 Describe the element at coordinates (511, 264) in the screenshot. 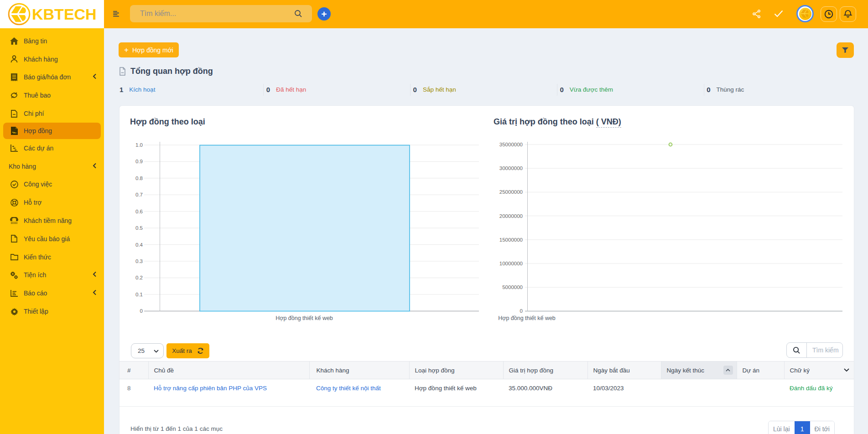

I see `svg-text: 10000000` at that location.